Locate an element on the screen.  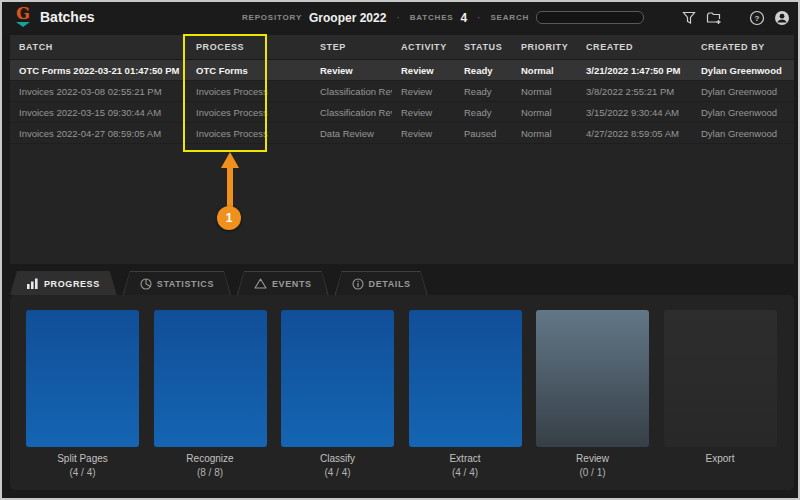
card-name: Review is located at coordinates (592, 458).